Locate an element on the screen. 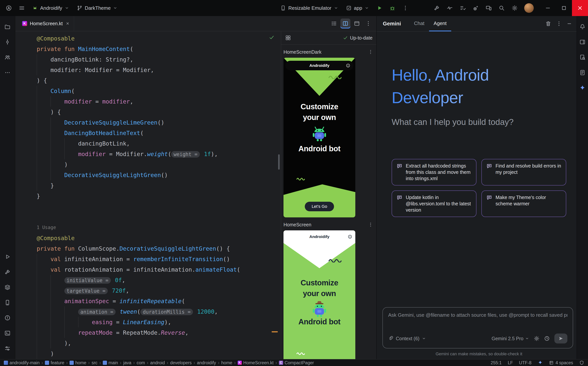 The width and height of the screenshot is (588, 366). code-line: ) is located at coordinates (159, 165).